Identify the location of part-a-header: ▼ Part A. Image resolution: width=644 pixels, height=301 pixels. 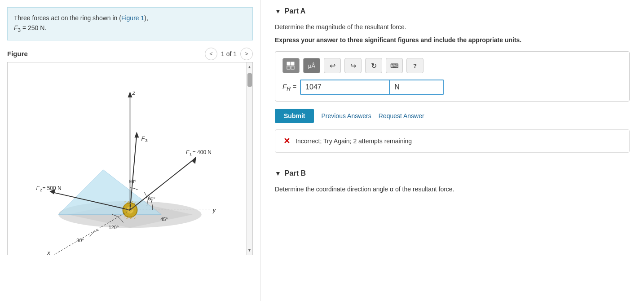
(452, 11).